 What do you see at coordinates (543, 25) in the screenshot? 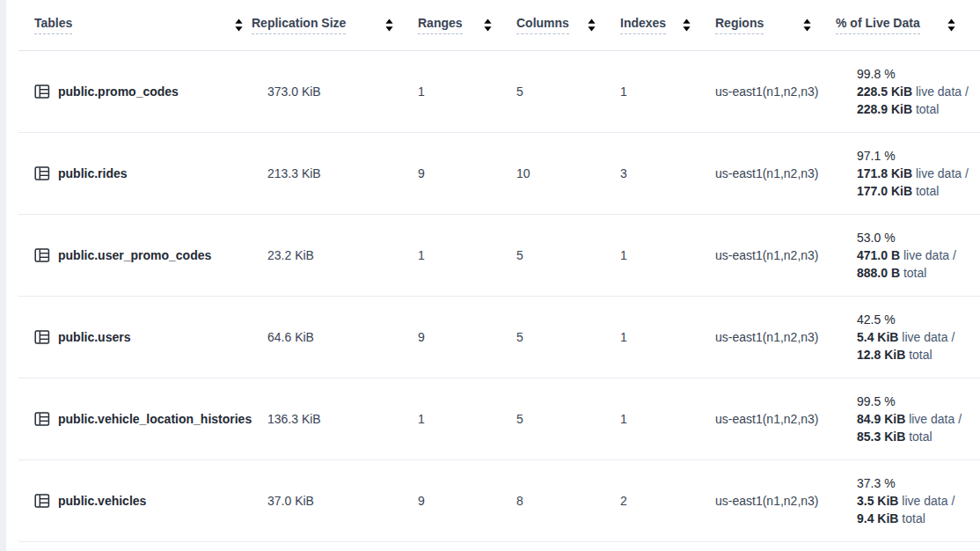
I see `column-header-label: Columns` at bounding box center [543, 25].